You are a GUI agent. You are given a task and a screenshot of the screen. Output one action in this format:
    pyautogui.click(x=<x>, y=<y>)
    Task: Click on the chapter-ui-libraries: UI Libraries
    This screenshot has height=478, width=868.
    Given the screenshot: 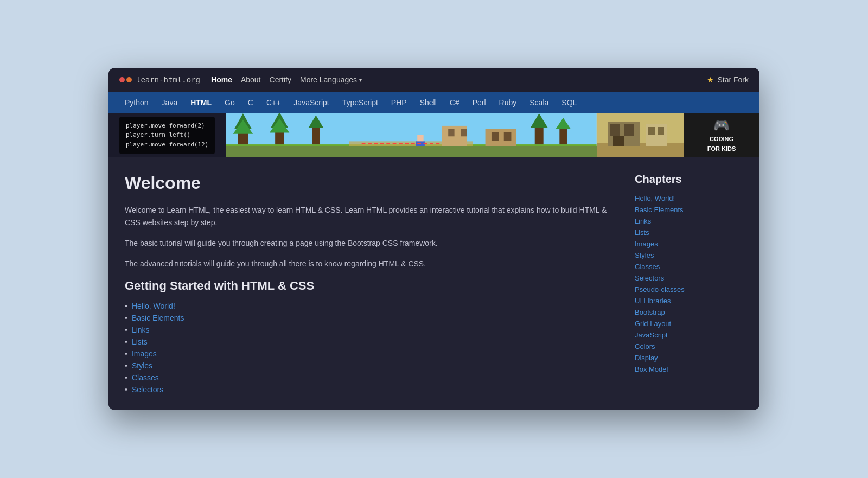 What is the action you would take?
    pyautogui.click(x=689, y=301)
    